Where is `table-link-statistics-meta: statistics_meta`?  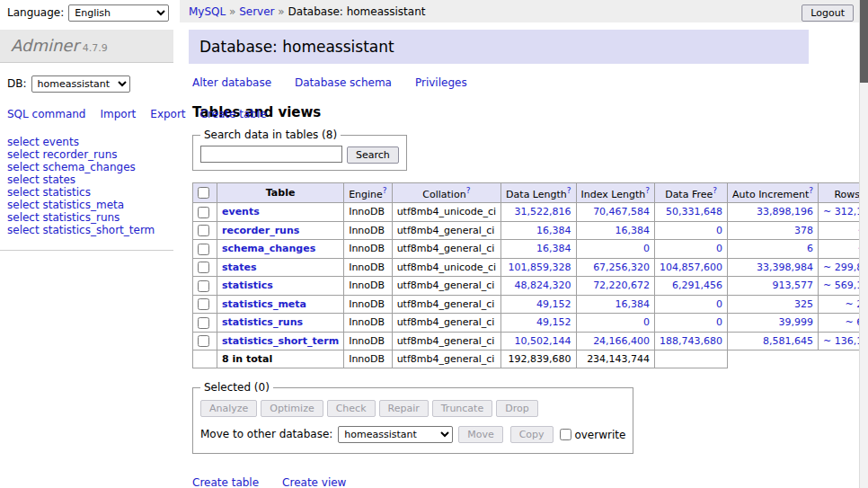
table-link-statistics-meta: statistics_meta is located at coordinates (264, 304).